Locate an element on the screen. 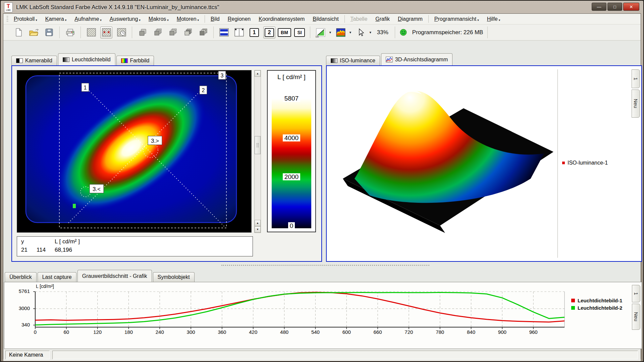  tab-iso-luminance: ISO-luminance is located at coordinates (353, 60).